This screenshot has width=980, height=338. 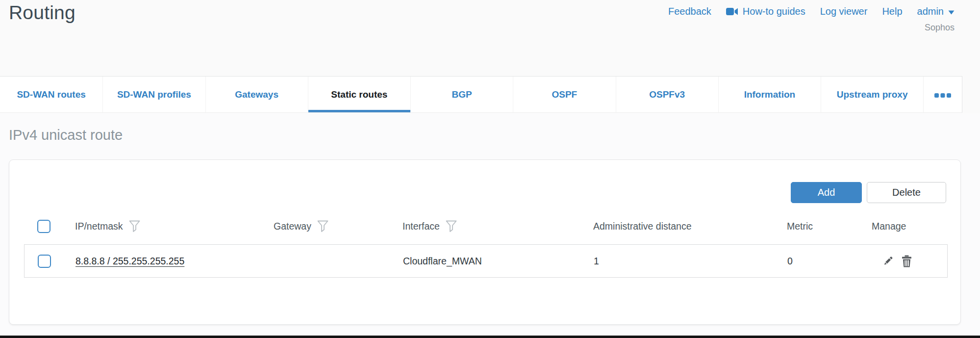 What do you see at coordinates (359, 95) in the screenshot?
I see `tab-label: Static routes` at bounding box center [359, 95].